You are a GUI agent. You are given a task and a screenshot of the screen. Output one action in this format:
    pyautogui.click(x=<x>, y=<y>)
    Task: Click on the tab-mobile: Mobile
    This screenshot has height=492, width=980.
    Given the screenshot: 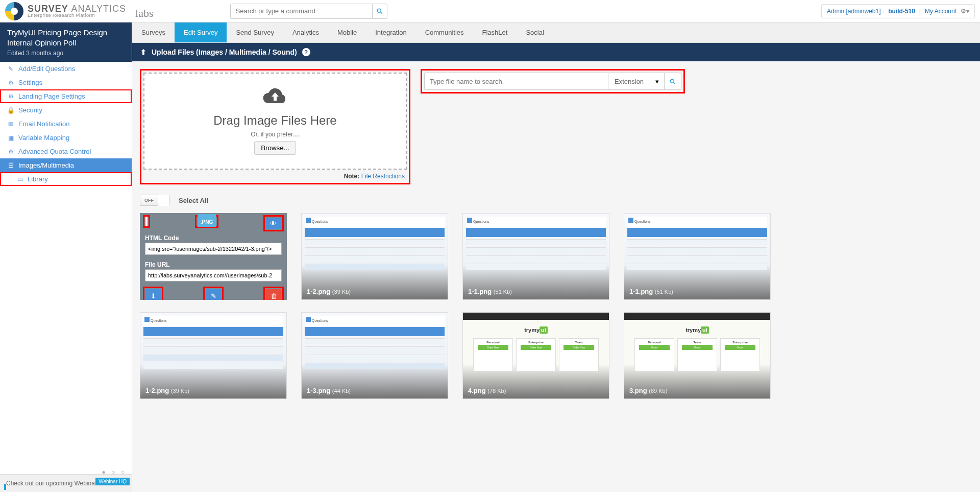 What is the action you would take?
    pyautogui.click(x=347, y=33)
    